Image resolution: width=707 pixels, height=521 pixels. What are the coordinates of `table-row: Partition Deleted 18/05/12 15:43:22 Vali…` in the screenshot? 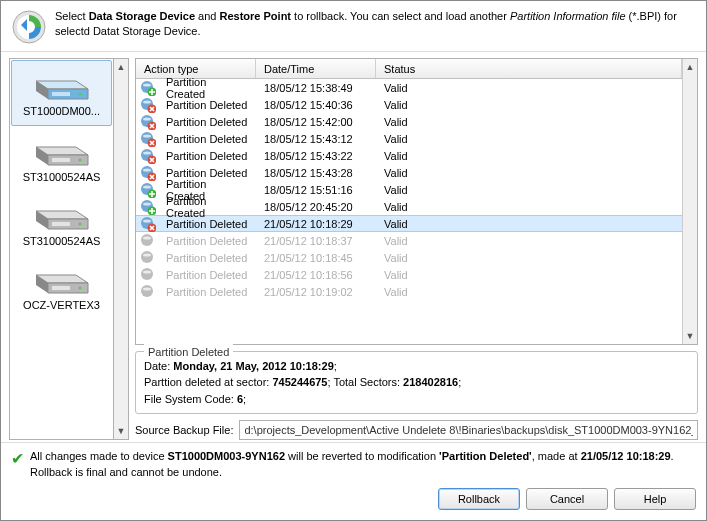 It's located at (409, 156).